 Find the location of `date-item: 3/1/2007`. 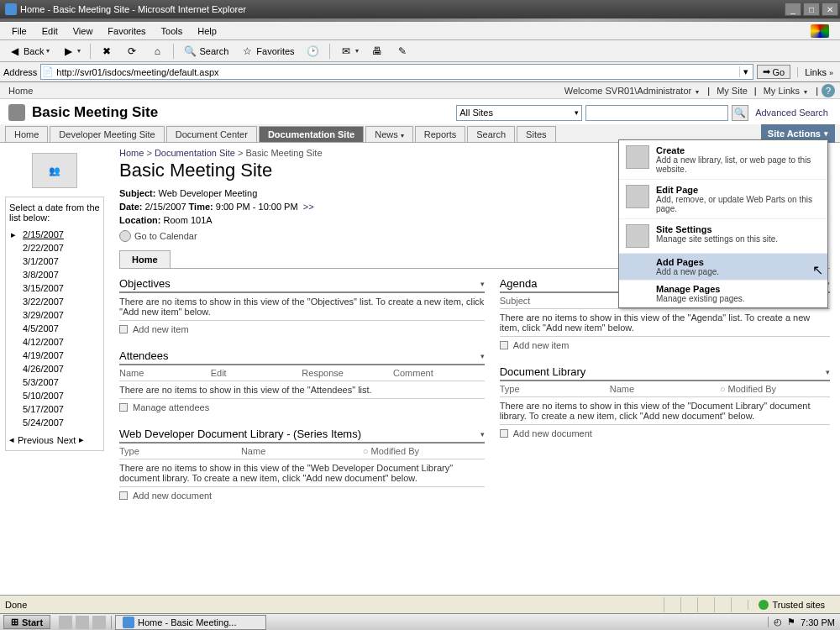

date-item: 3/1/2007 is located at coordinates (55, 261).